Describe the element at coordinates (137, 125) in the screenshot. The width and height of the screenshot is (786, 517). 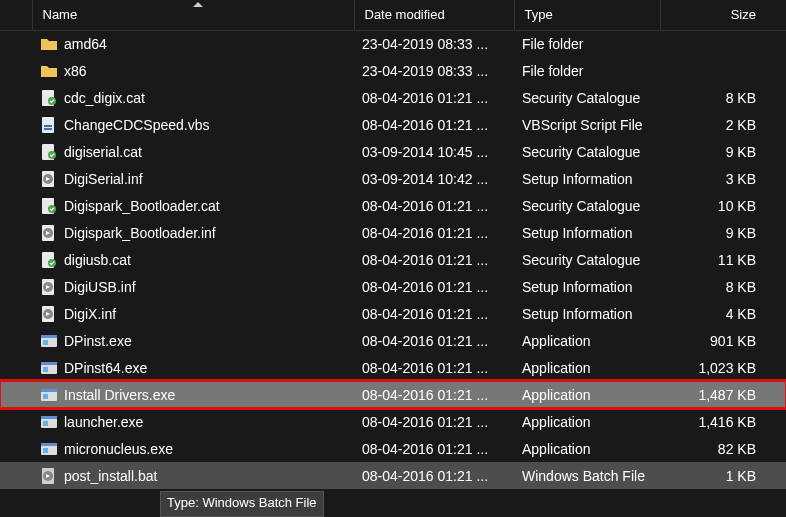
I see `file-name: ChangeCDCSpeed.vbs` at that location.